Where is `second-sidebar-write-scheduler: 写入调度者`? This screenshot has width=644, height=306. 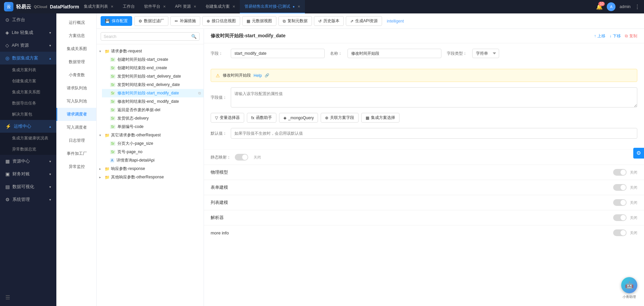
second-sidebar-write-scheduler: 写入调度者 is located at coordinates (76, 128).